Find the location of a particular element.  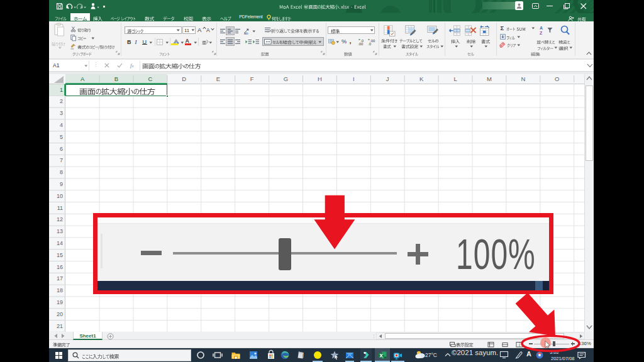

svg-text: Z is located at coordinates (541, 33).